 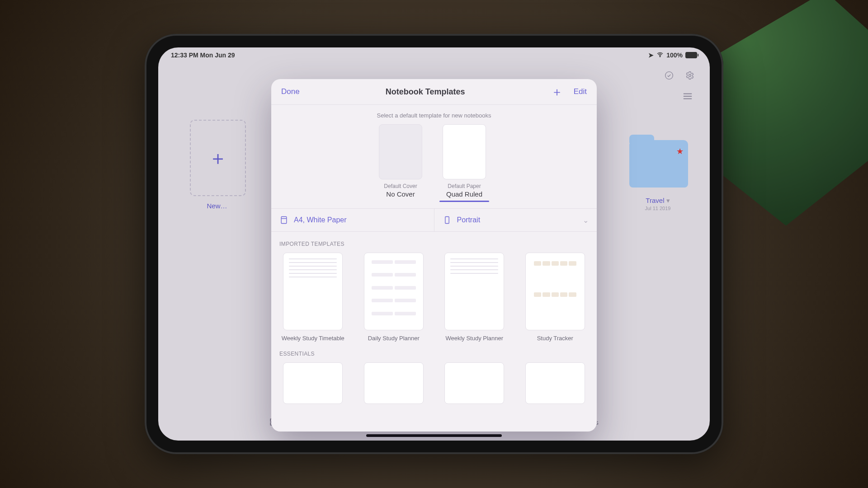 What do you see at coordinates (401, 163) in the screenshot?
I see `default-cover-option: Default Cover No Cover` at bounding box center [401, 163].